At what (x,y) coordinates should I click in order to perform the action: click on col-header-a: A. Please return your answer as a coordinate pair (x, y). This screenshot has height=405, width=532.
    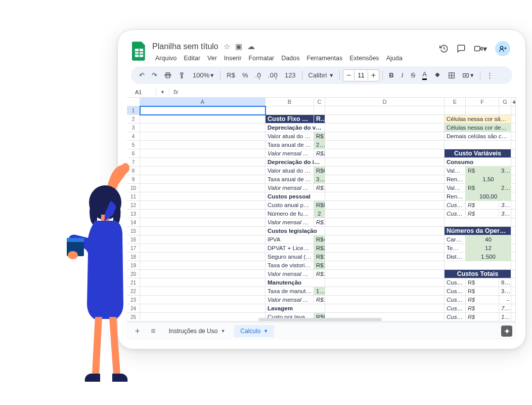
    Looking at the image, I should click on (203, 102).